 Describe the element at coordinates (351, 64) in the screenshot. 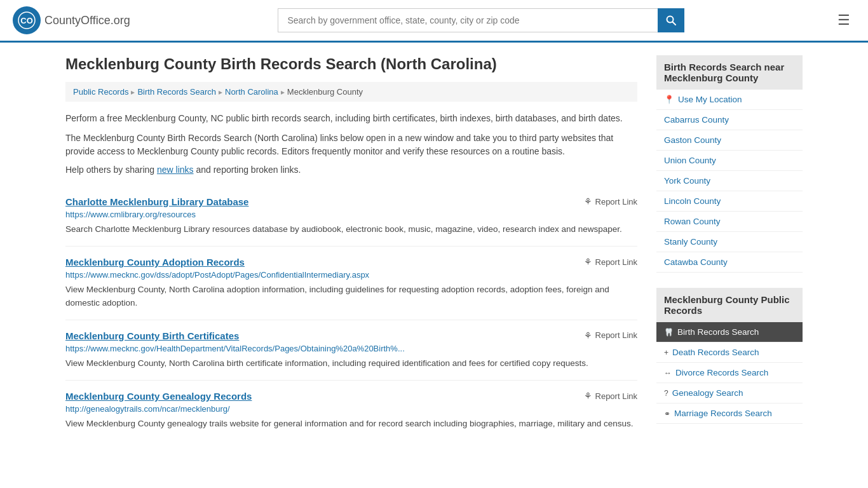

I see `page-title: Mecklenburg County Birth Records Search …` at that location.